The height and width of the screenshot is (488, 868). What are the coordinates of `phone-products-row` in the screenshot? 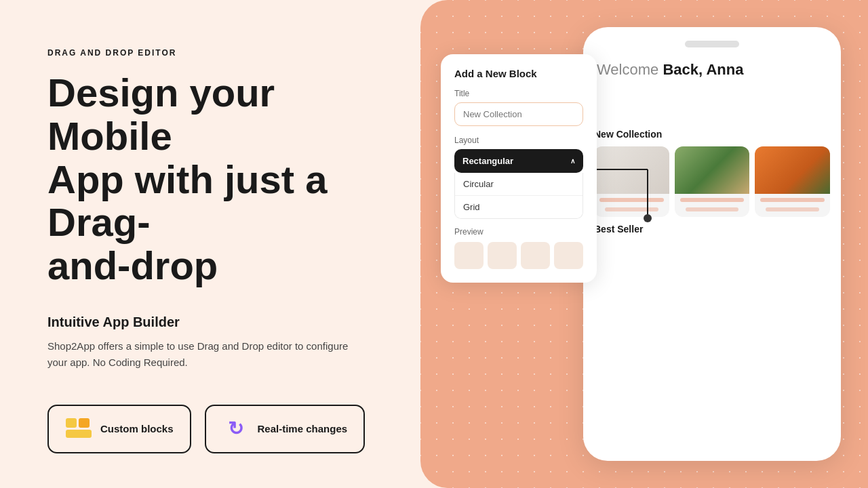 It's located at (712, 182).